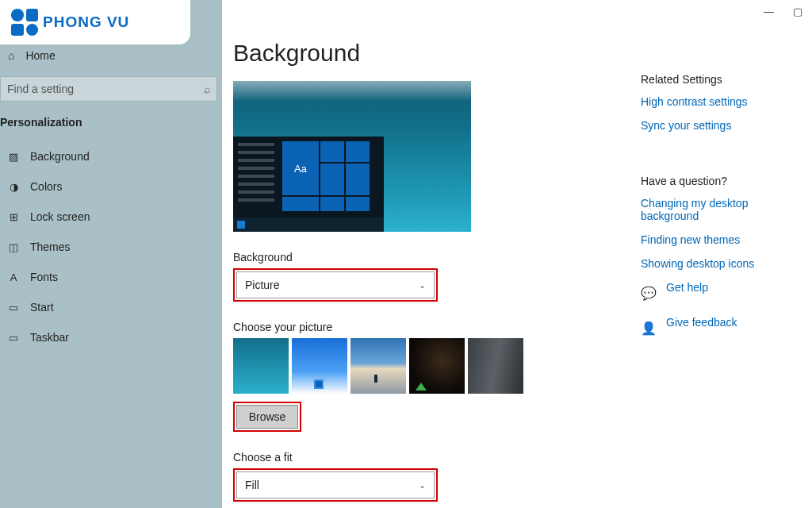 This screenshot has height=508, width=812. I want to click on brand-watermark: PHONG VU, so click(95, 22).